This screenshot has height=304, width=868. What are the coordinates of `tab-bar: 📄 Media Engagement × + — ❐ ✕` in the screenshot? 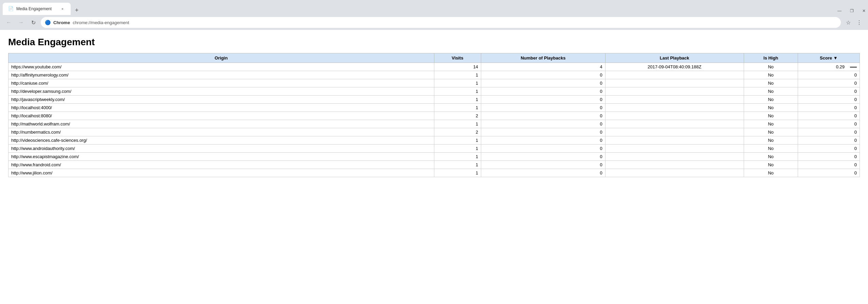 It's located at (434, 7).